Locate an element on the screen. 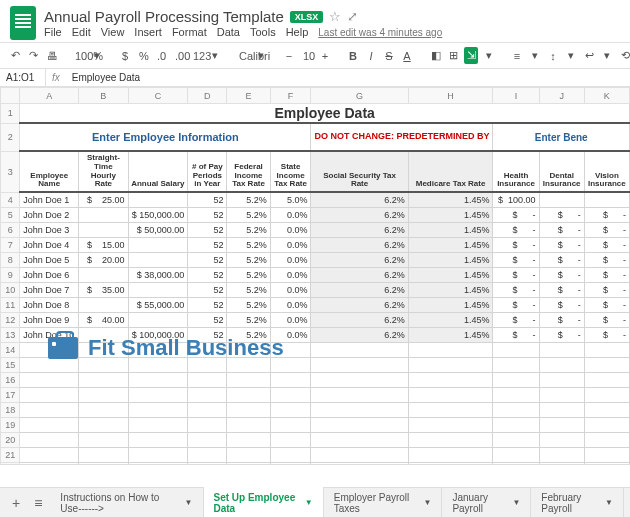 The image size is (630, 517). sheets-icon is located at coordinates (23, 23).